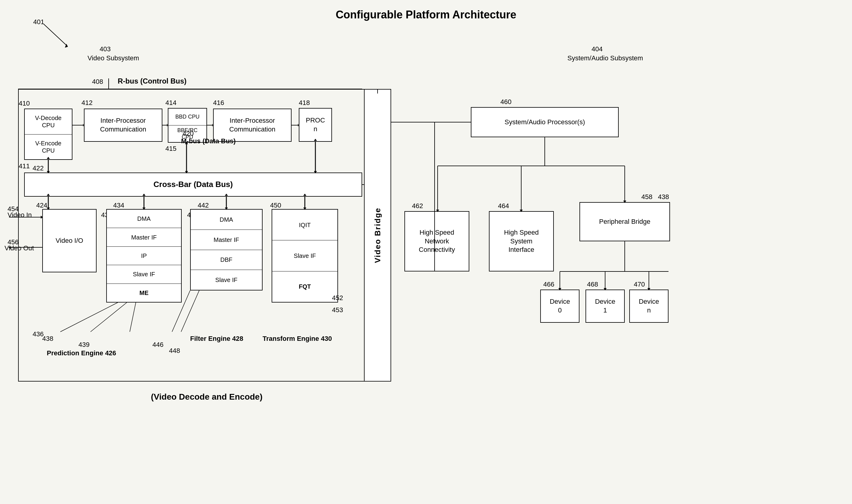 The width and height of the screenshot is (852, 504). What do you see at coordinates (119, 205) in the screenshot?
I see `ref-434: 434` at bounding box center [119, 205].